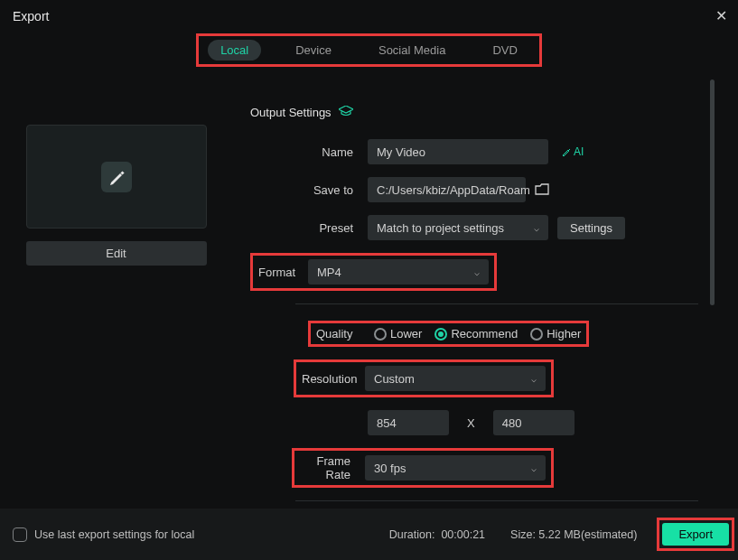  I want to click on folder-icon, so click(542, 190).